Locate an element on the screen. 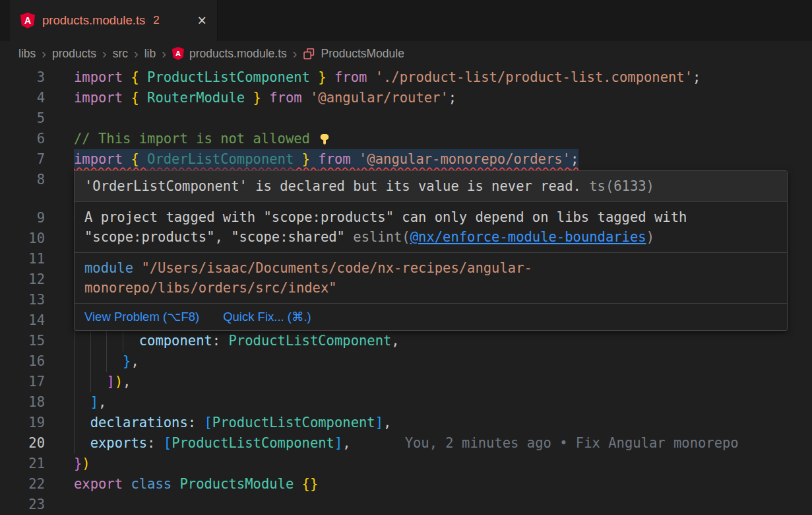 This screenshot has width=812, height=515. code-token: exports is located at coordinates (111, 443).